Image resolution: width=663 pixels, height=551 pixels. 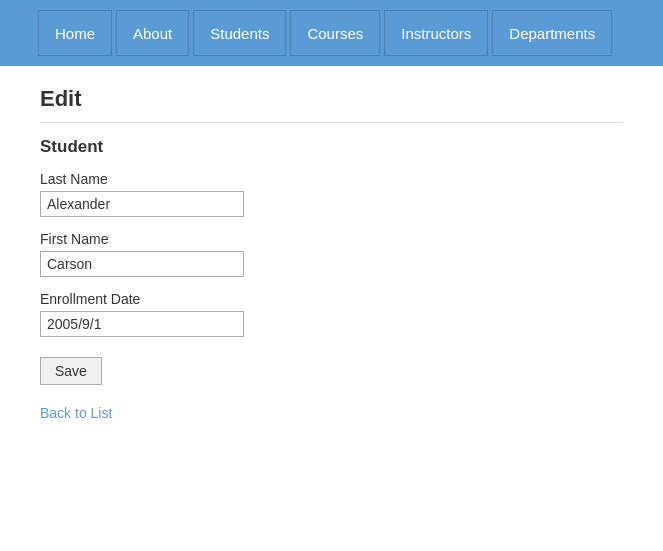 I want to click on nav-about: About, so click(x=152, y=33).